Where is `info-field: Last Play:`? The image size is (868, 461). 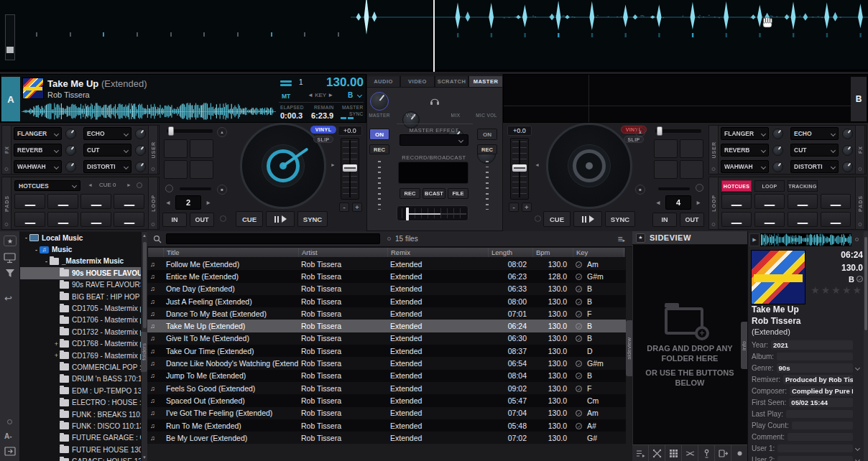
info-field: Last Play: is located at coordinates (805, 414).